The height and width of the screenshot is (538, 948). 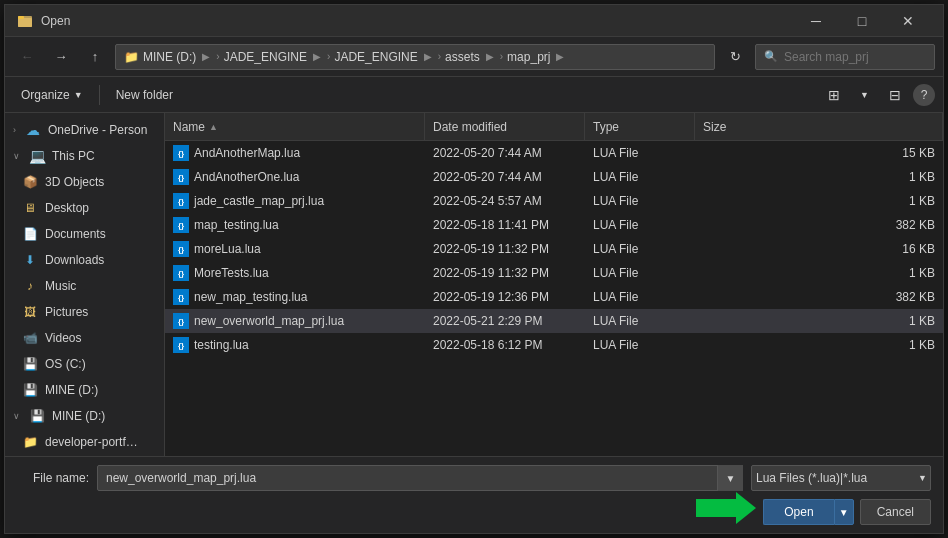 I want to click on sidebar-label-dev-portfolio: developer-portf…, so click(x=92, y=442).